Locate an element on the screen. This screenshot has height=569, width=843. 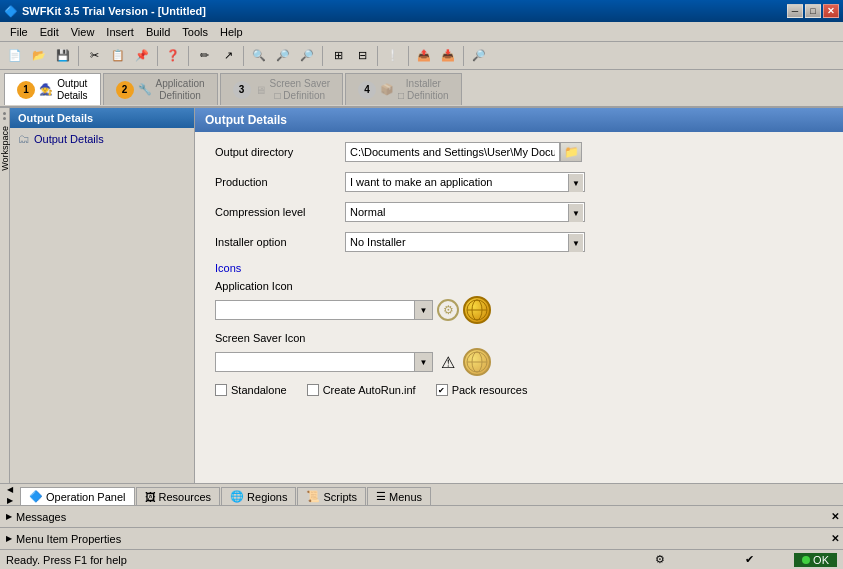
wizard-tab-2: 2 🔧 ApplicationDefinition is located at coordinates (160, 89).